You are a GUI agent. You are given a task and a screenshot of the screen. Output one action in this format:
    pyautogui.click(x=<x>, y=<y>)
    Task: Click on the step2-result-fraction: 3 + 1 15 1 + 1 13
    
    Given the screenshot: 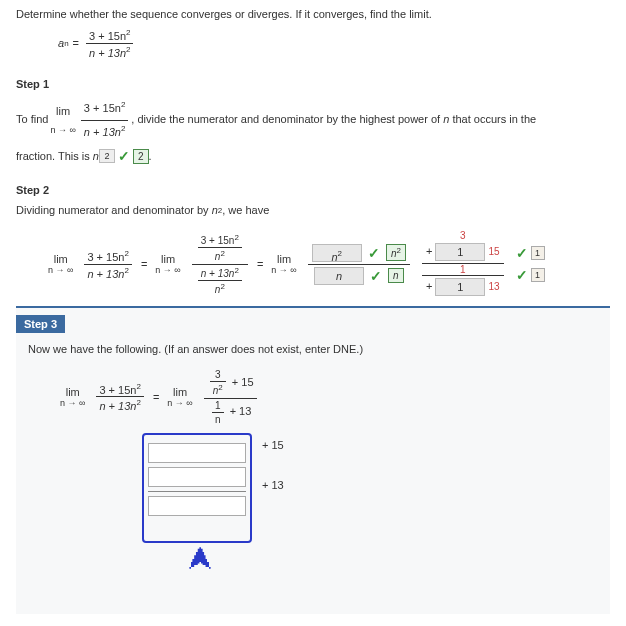 What is the action you would take?
    pyautogui.click(x=463, y=264)
    